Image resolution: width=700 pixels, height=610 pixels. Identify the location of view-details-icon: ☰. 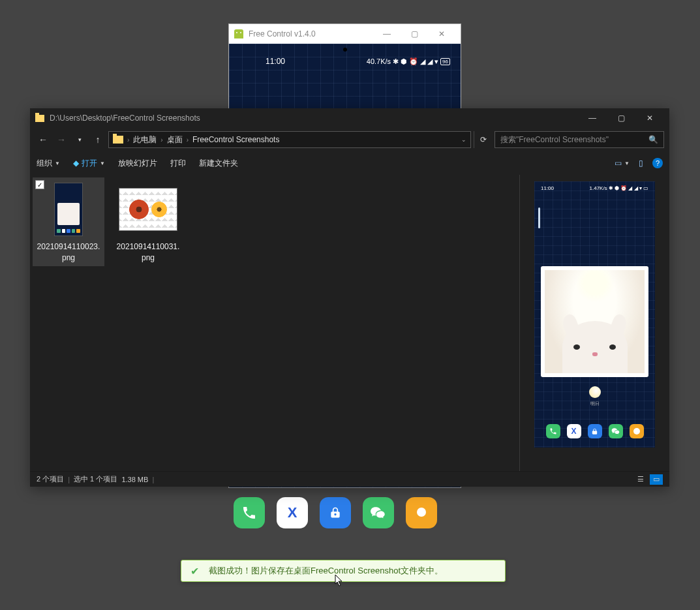
(641, 480).